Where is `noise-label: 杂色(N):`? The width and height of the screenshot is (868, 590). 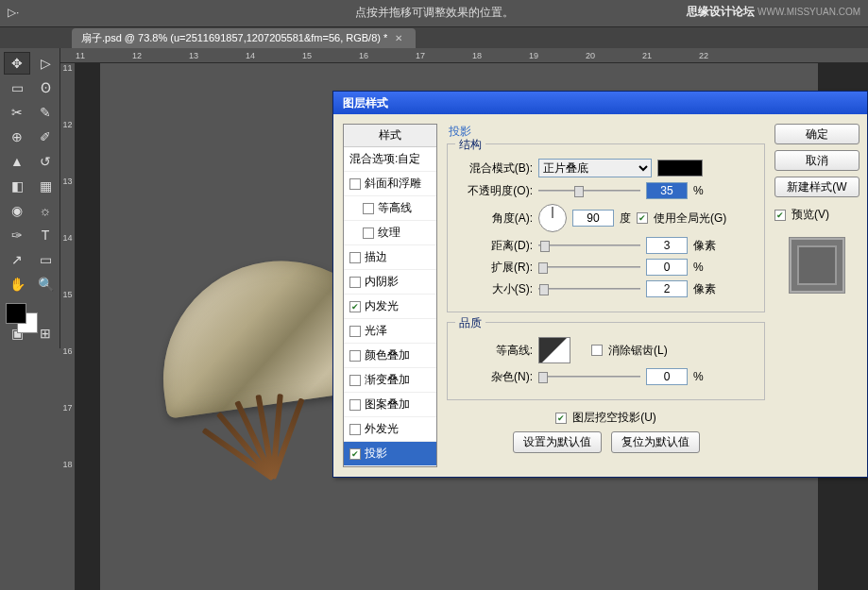 noise-label: 杂色(N): is located at coordinates (496, 378).